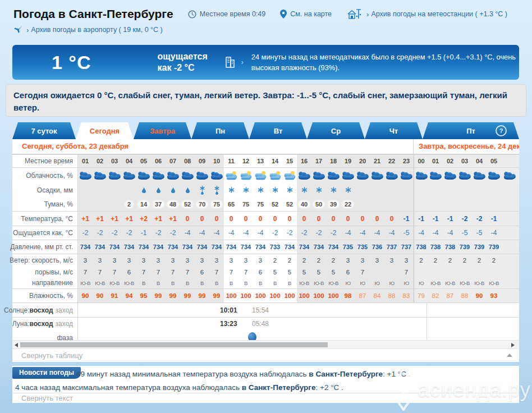  What do you see at coordinates (85, 296) in the screenshot?
I see `humidity-value: 90` at bounding box center [85, 296].